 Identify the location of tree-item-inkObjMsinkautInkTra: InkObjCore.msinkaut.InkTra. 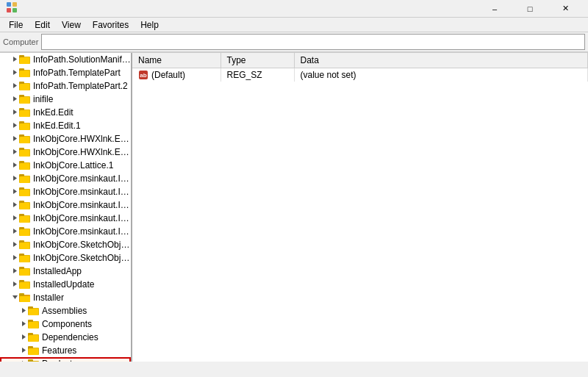
(65, 147).